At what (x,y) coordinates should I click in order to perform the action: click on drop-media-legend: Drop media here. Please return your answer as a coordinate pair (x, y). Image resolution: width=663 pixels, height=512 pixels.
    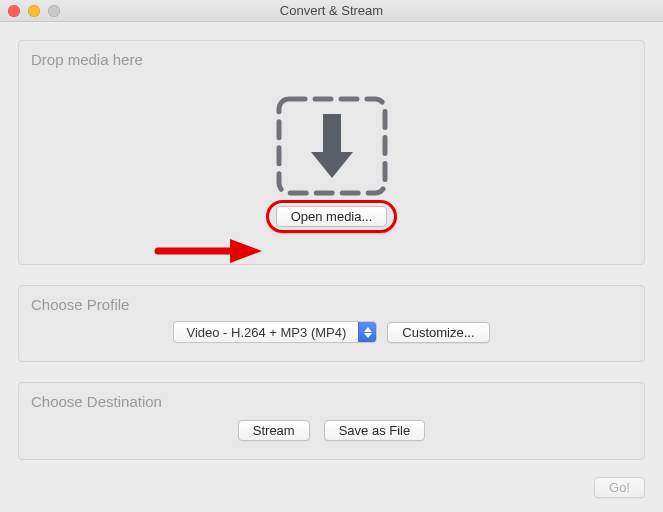
    Looking at the image, I should click on (332, 60).